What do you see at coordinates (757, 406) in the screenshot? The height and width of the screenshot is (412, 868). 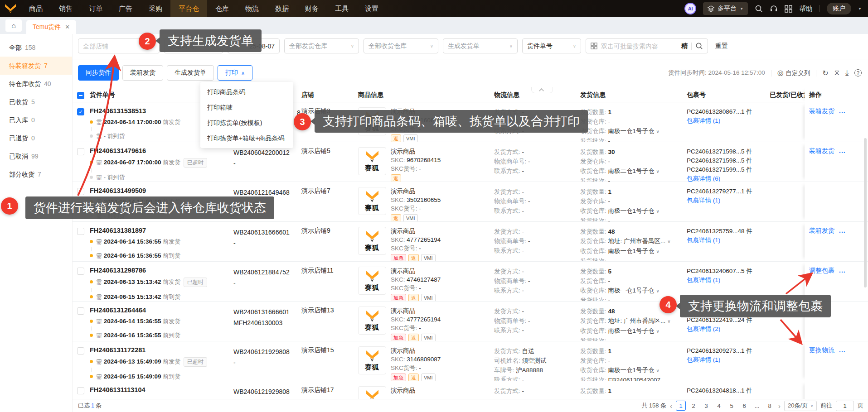 I see `page-button-...: ...` at bounding box center [757, 406].